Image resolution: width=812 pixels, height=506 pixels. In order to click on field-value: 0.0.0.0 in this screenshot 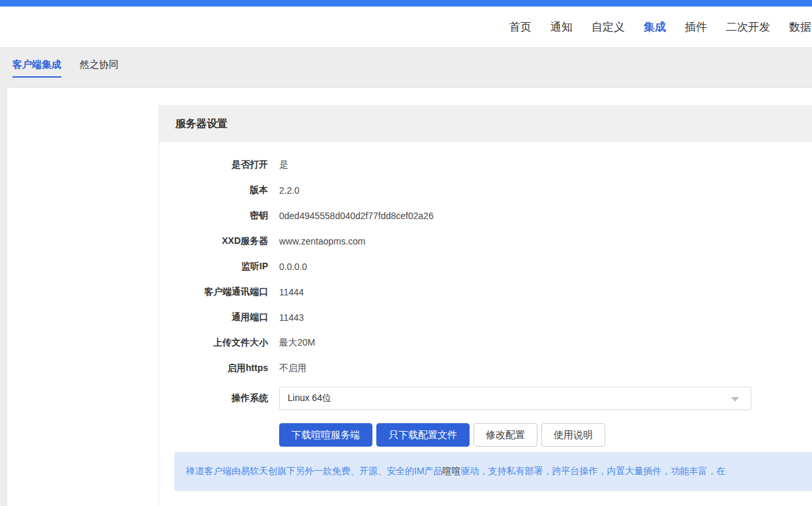, I will do `click(293, 267)`.